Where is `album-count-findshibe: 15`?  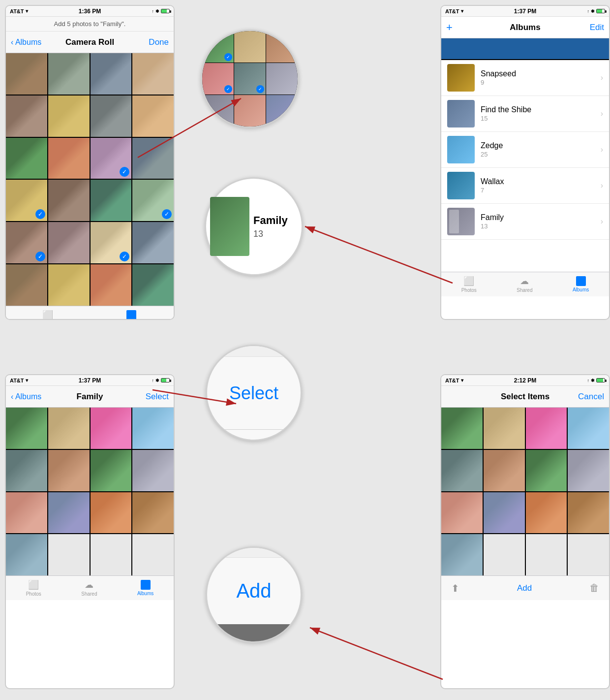
album-count-findshibe: 15 is located at coordinates (541, 118).